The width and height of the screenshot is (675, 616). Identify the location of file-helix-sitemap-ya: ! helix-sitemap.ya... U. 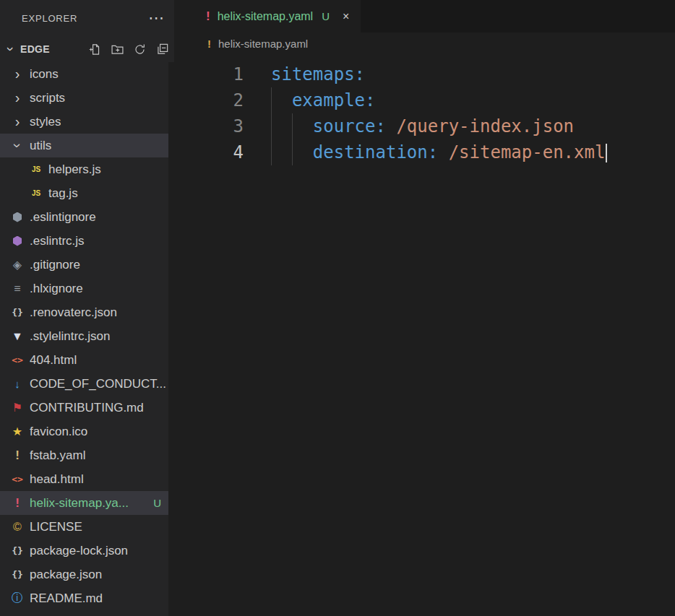
(84, 503).